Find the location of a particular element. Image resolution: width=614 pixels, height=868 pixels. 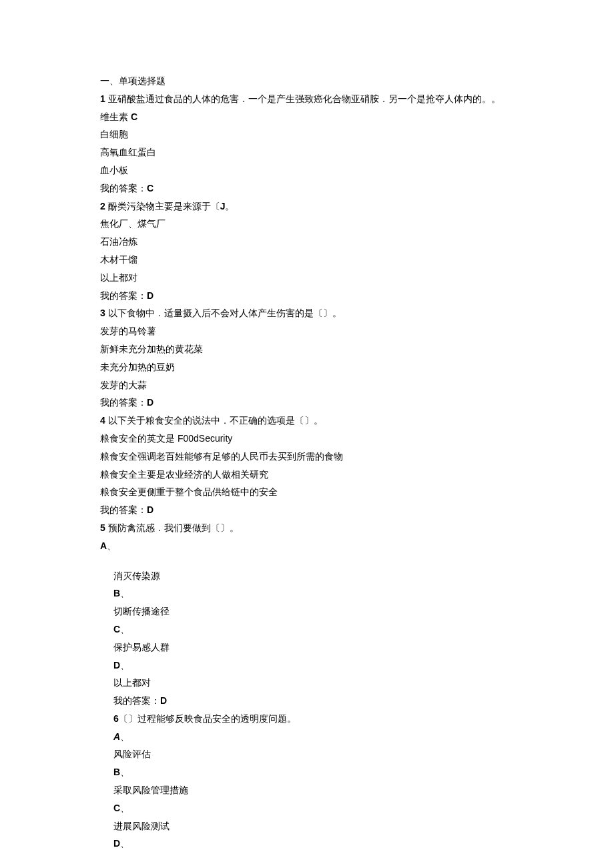

q5-optC: 保护易感人群 is located at coordinates (314, 648).